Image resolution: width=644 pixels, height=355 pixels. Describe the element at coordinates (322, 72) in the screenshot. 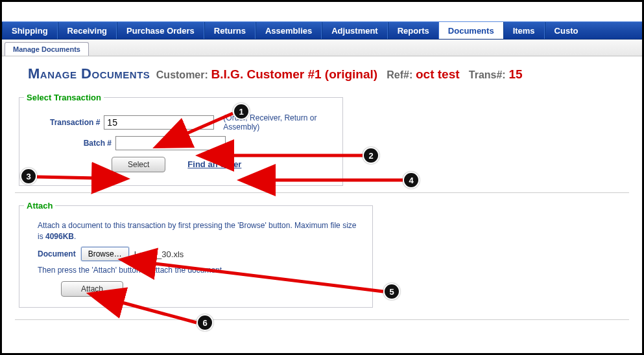

I see `page-header: Manage Documents Customer: B.I.G. Custom…` at that location.